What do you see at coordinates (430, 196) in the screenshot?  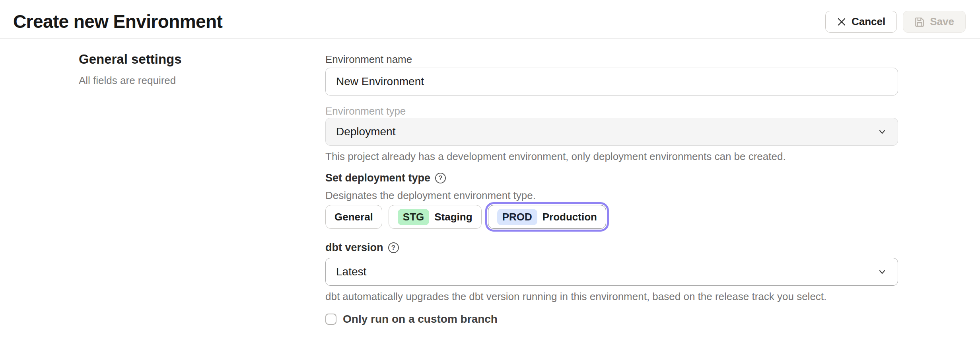 I see `deployment-type-helper: Designates the deployment environment ty…` at bounding box center [430, 196].